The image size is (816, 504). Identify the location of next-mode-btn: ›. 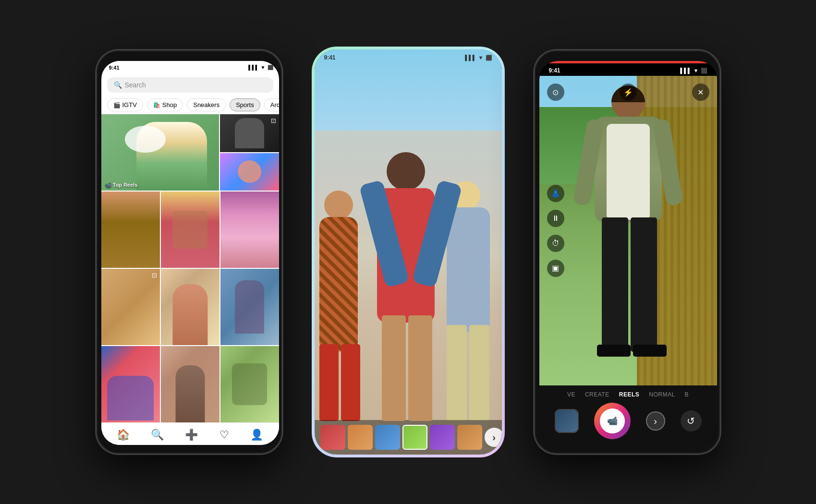
(656, 421).